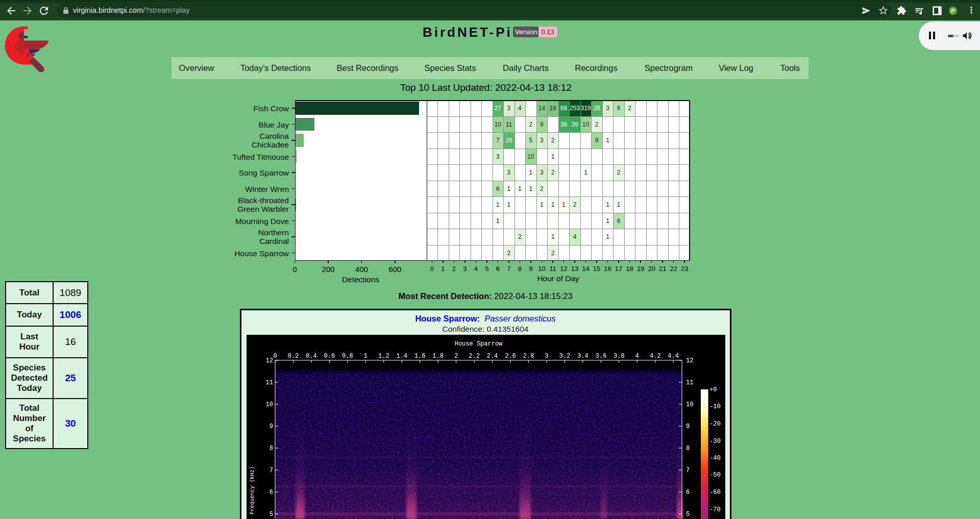 The height and width of the screenshot is (519, 980). I want to click on svg-text: 1.6, so click(420, 356).